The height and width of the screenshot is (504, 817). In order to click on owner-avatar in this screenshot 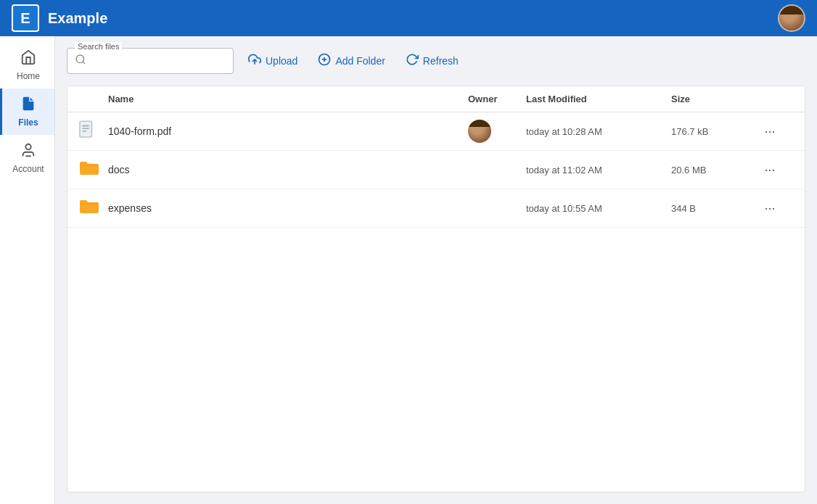, I will do `click(480, 131)`.